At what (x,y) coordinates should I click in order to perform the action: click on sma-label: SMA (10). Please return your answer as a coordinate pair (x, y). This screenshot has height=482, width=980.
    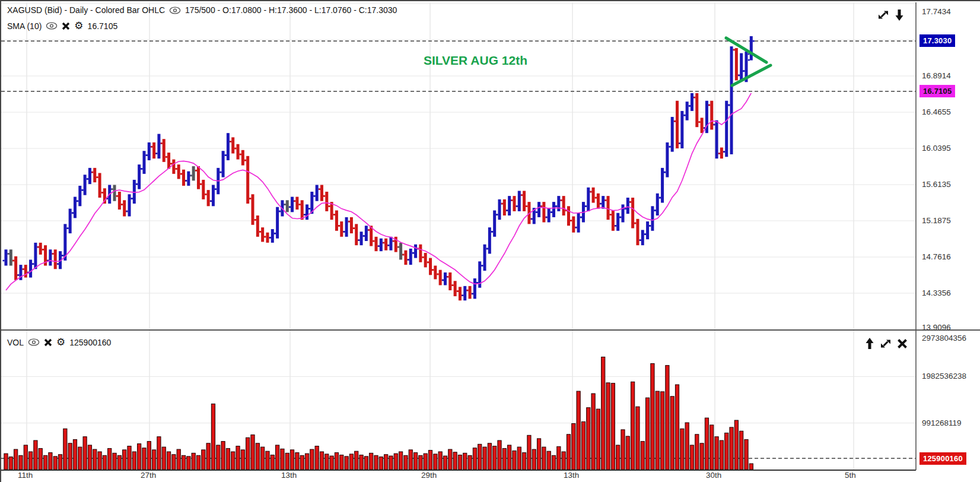
    Looking at the image, I should click on (24, 26).